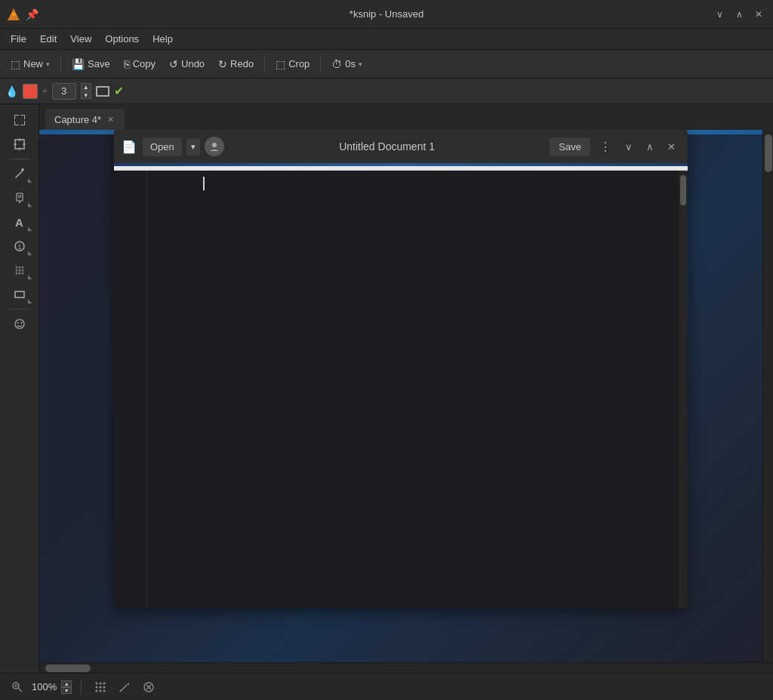  I want to click on pen-tool-button: ◣, so click(20, 174).